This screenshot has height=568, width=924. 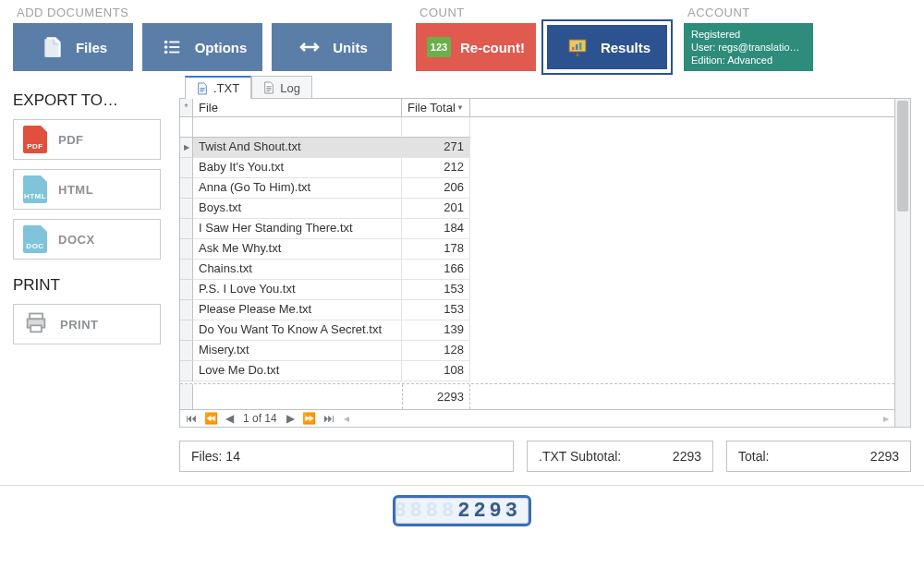 What do you see at coordinates (298, 168) in the screenshot?
I see `cell-file: Baby It's You.txt` at bounding box center [298, 168].